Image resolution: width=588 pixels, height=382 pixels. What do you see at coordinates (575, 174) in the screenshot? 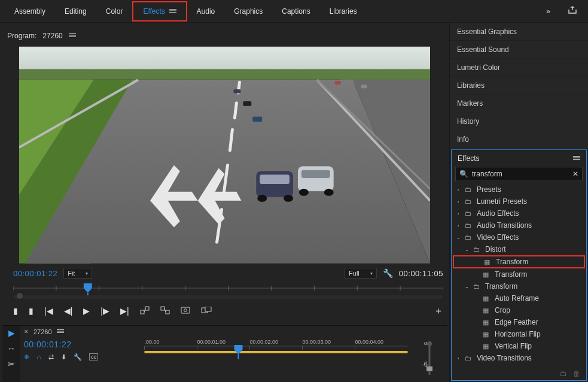
I see `clear-search-icon: ✕` at bounding box center [575, 174].